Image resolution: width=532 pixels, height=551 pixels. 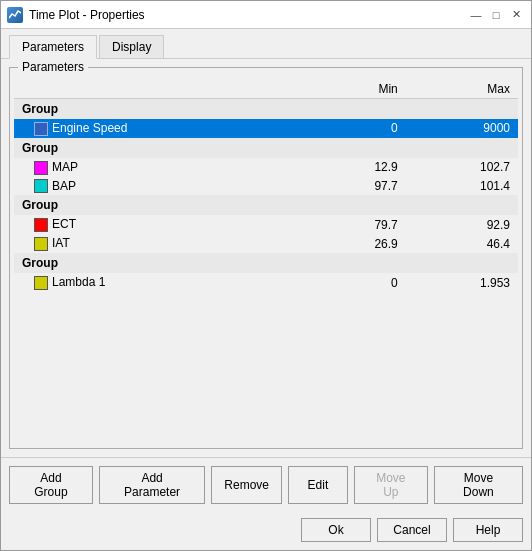 I want to click on param-max: 9000, so click(x=462, y=128).